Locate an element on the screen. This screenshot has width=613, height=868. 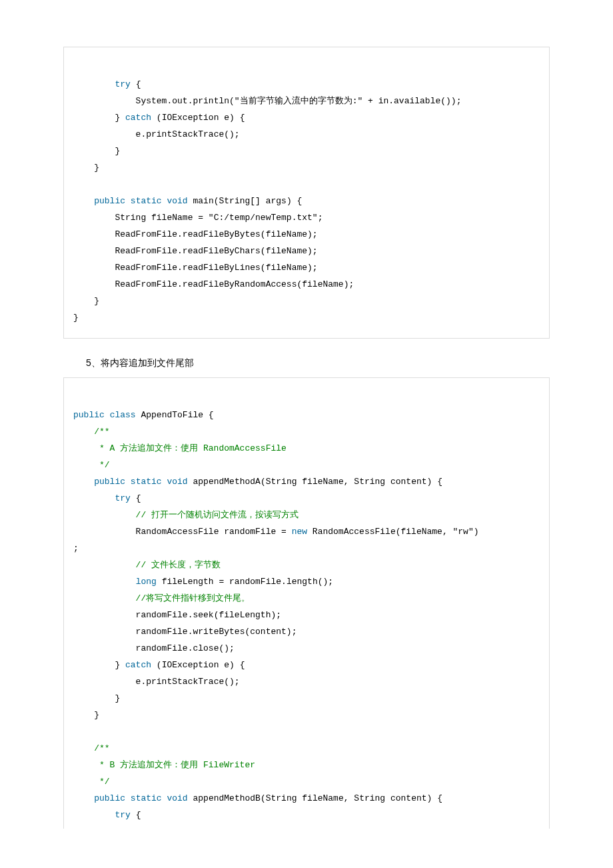
code-line: String fileName = "C:/temp/newTemp.txt"; is located at coordinates (198, 217).